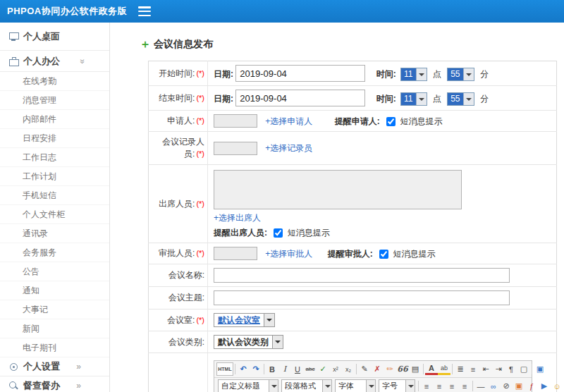  I want to click on font-family-value: 字体, so click(346, 386).